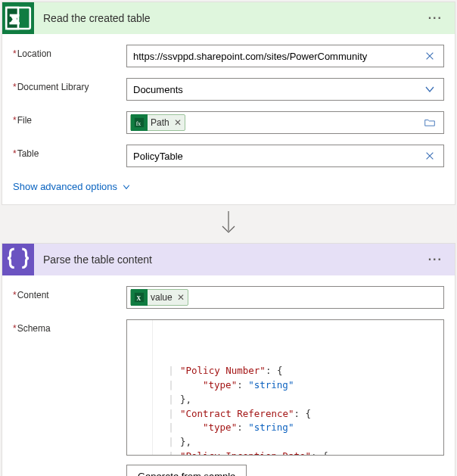  I want to click on folder-icon, so click(430, 123).